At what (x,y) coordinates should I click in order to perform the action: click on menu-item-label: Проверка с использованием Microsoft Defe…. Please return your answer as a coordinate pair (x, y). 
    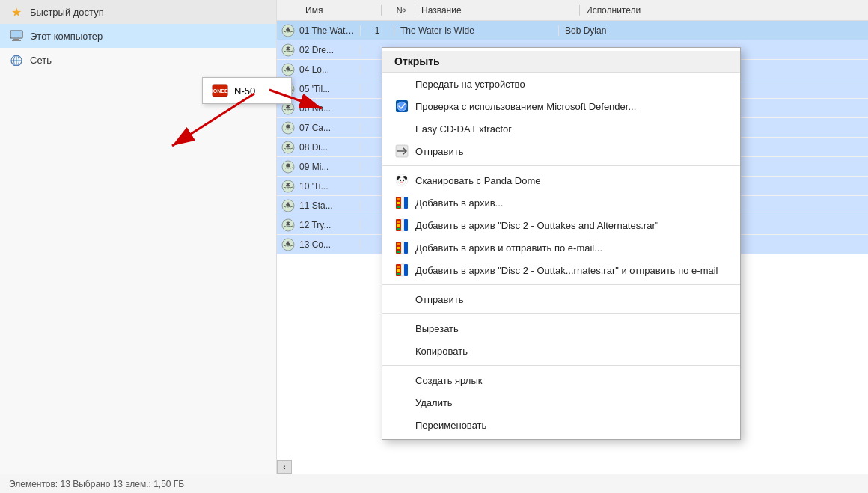
    Looking at the image, I should click on (525, 106).